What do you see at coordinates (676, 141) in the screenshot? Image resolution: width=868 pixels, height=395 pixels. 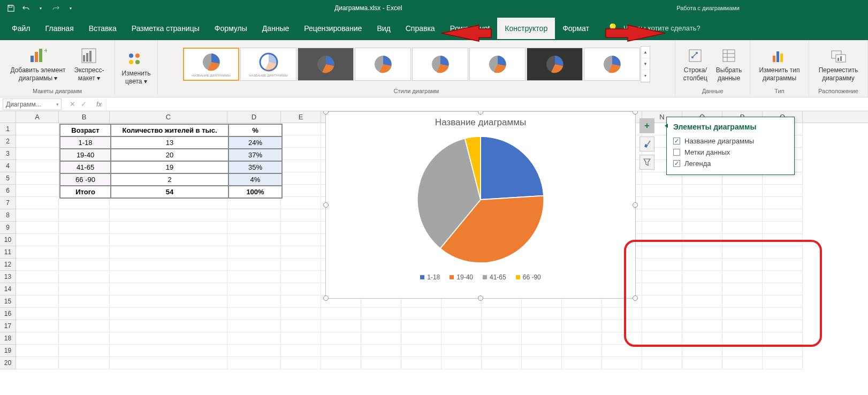 I see `checkbox-checked-icon: ✓` at bounding box center [676, 141].